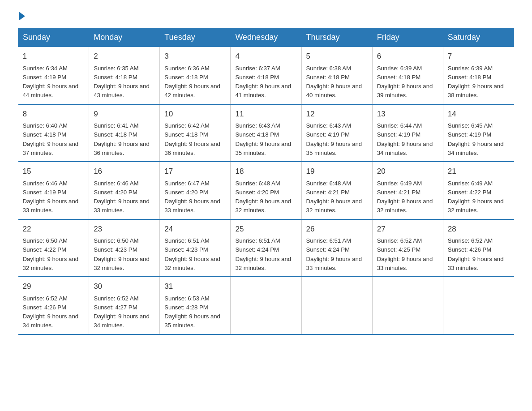  Describe the element at coordinates (54, 38) in the screenshot. I see `weekday-header-sunday: Sunday` at that location.